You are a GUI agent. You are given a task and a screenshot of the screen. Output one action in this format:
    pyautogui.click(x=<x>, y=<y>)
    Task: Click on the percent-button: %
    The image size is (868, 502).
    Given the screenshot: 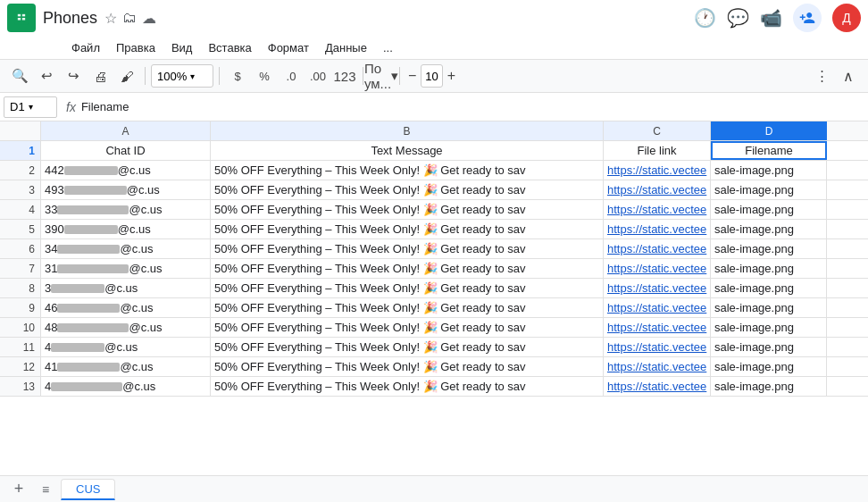 What is the action you would take?
    pyautogui.click(x=264, y=76)
    